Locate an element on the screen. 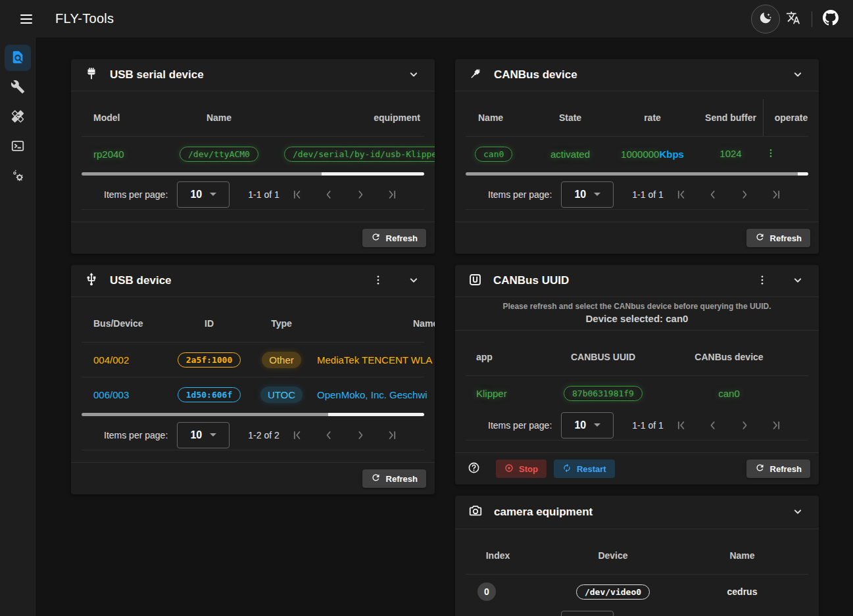 The width and height of the screenshot is (853, 616). translate-button is located at coordinates (793, 19).